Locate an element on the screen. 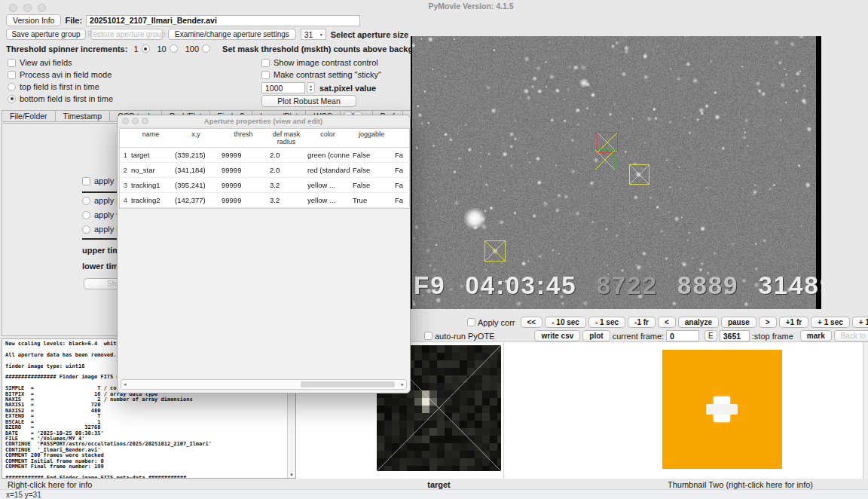 This screenshot has height=499, width=868. scroll-right-icon: ▸ is located at coordinates (402, 384).